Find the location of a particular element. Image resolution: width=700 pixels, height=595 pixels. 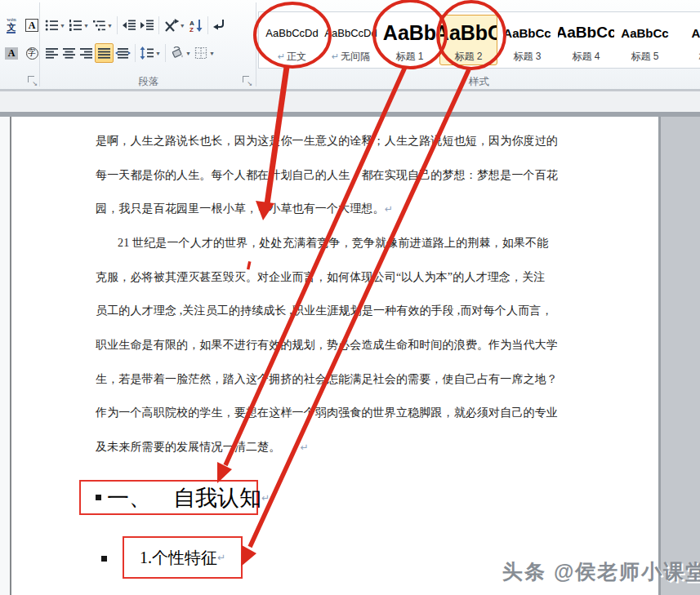

multilevel-list-icon is located at coordinates (100, 25).